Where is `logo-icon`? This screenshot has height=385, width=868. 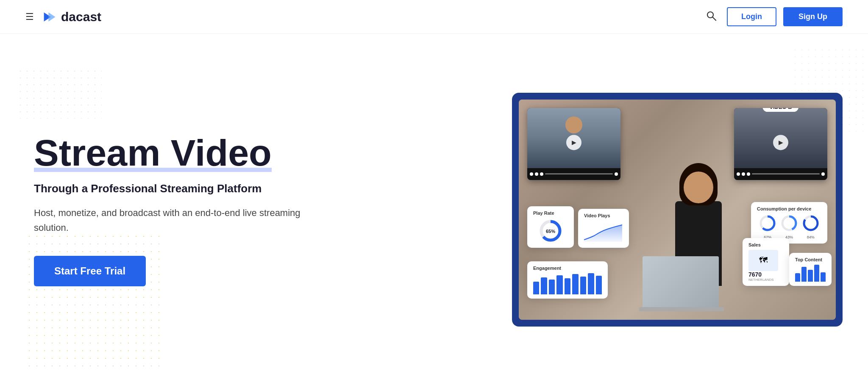 logo-icon is located at coordinates (50, 17).